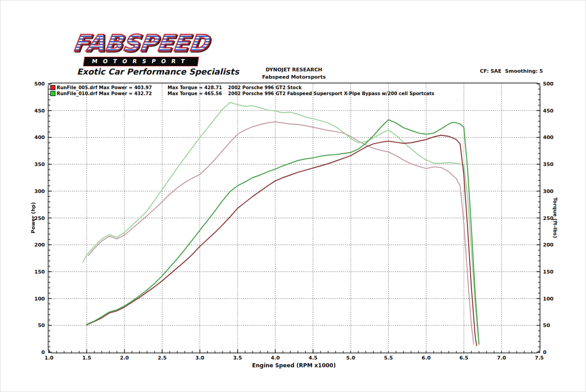 The height and width of the screenshot is (392, 586). Describe the element at coordinates (125, 358) in the screenshot. I see `x-tick-label: 2.0` at that location.